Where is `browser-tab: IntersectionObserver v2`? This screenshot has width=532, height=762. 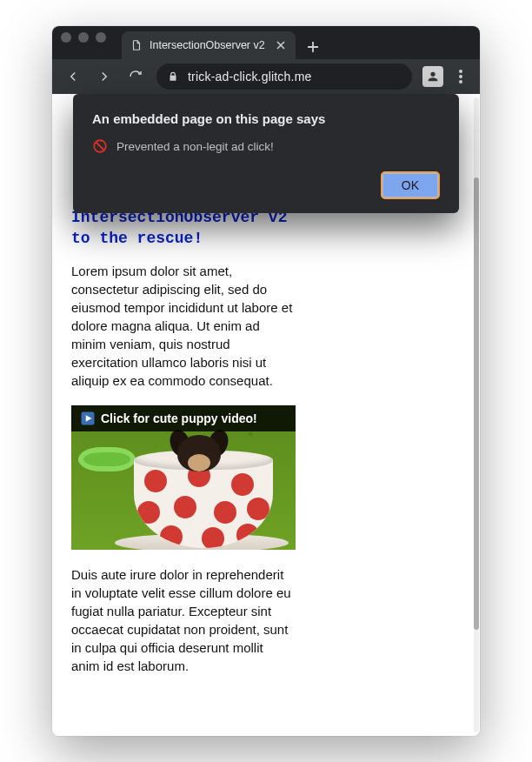
browser-tab: IntersectionObserver v2 is located at coordinates (209, 45).